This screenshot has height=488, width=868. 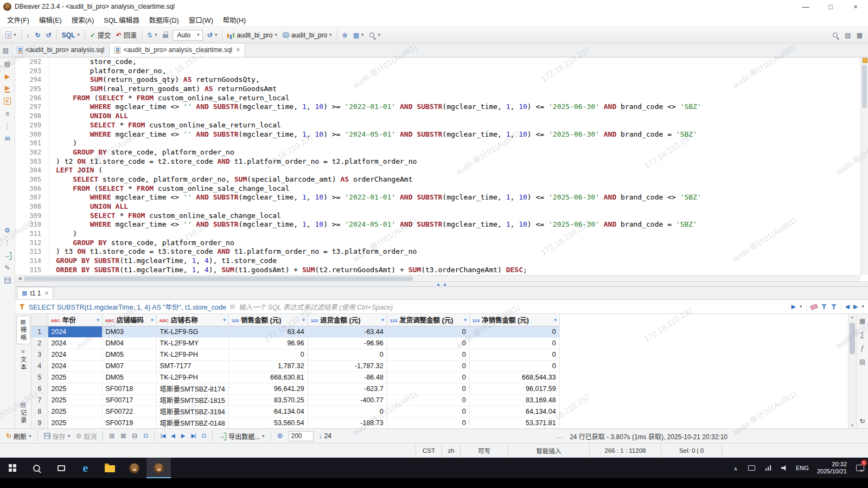 I want to click on code-line-312: 312 GROUP BY store_code, platform_order_…, so click(x=438, y=243).